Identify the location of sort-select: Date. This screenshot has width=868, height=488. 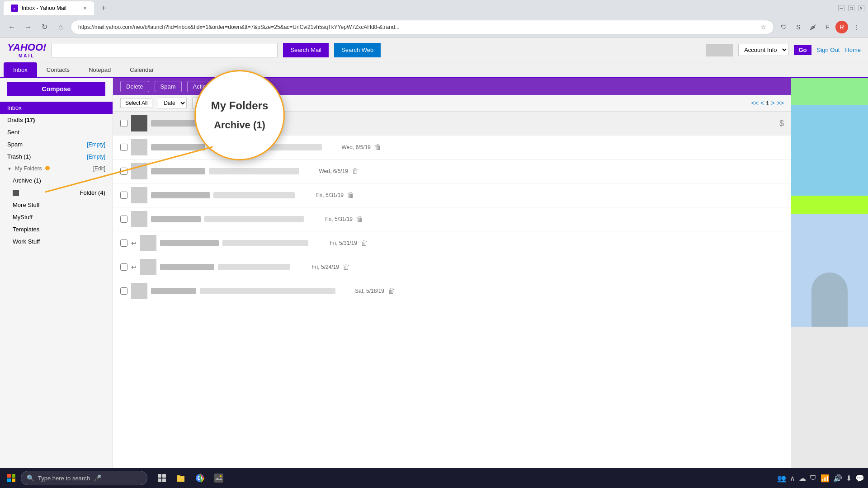
(172, 103).